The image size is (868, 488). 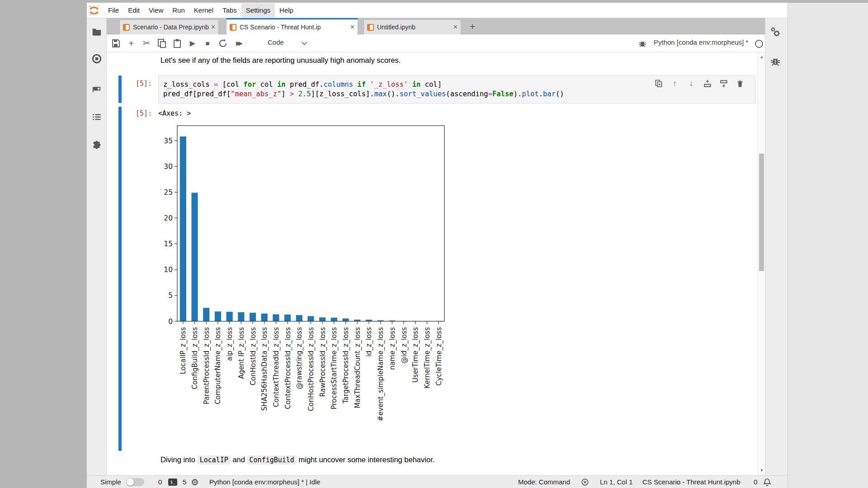 What do you see at coordinates (675, 84) in the screenshot?
I see `move-cell-up-icon: ↑` at bounding box center [675, 84].